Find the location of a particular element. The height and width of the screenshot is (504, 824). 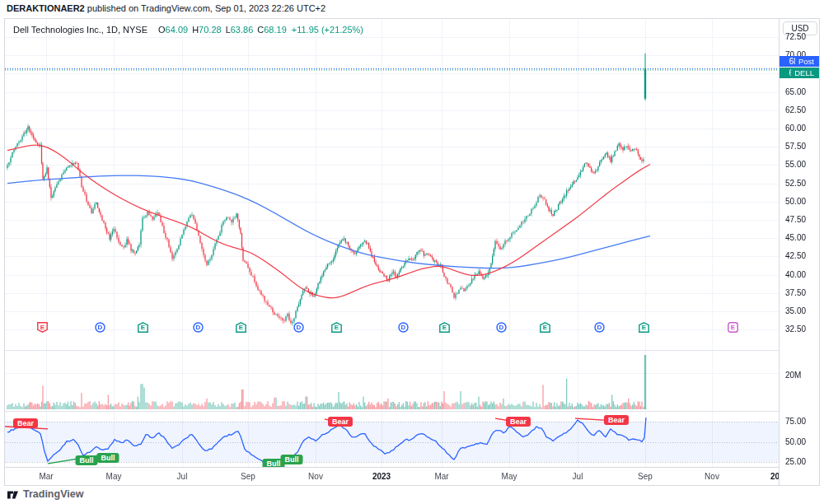

publish-header: DERAKTIONAER2 published on TradingView.c… is located at coordinates (166, 8).